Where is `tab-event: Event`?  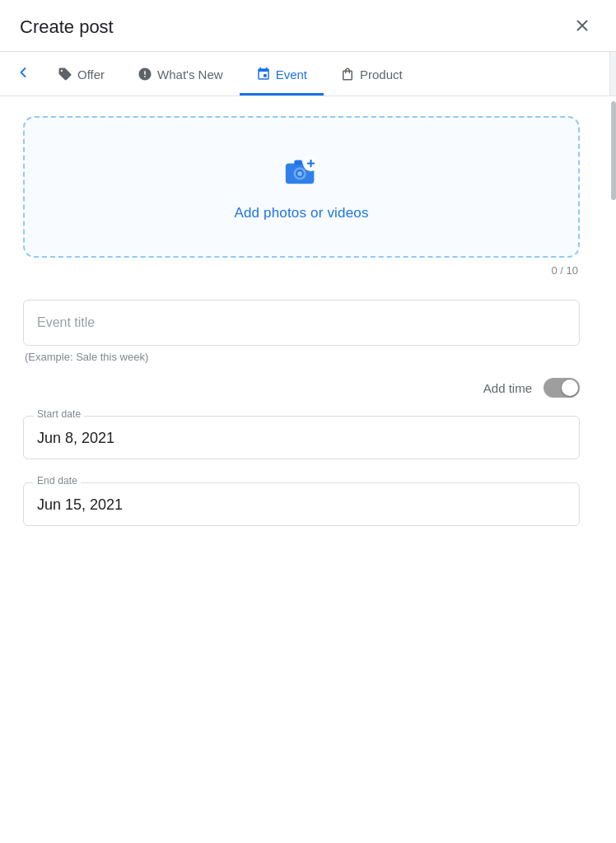
tab-event: Event is located at coordinates (282, 74).